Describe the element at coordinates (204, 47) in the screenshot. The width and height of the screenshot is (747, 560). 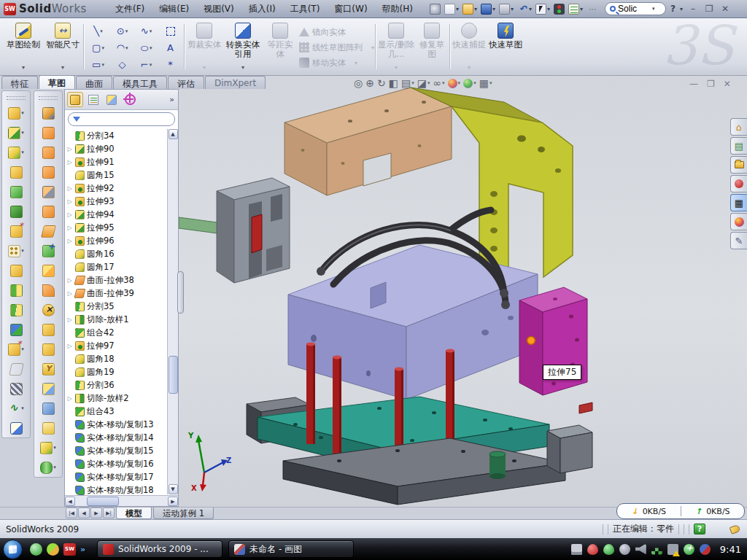
I see `trim-entities-button: 剪裁实体 ▾` at that location.